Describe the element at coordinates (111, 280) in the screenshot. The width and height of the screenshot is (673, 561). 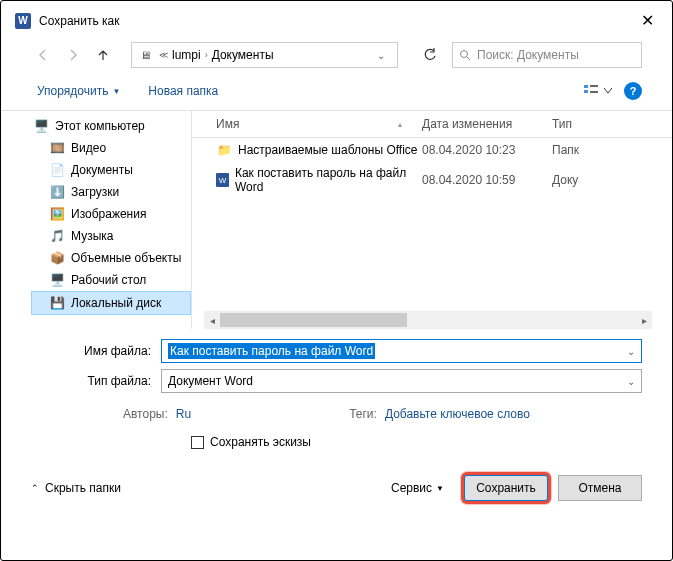
I see `tree-desktop: 🖥️Рабочий стол` at that location.